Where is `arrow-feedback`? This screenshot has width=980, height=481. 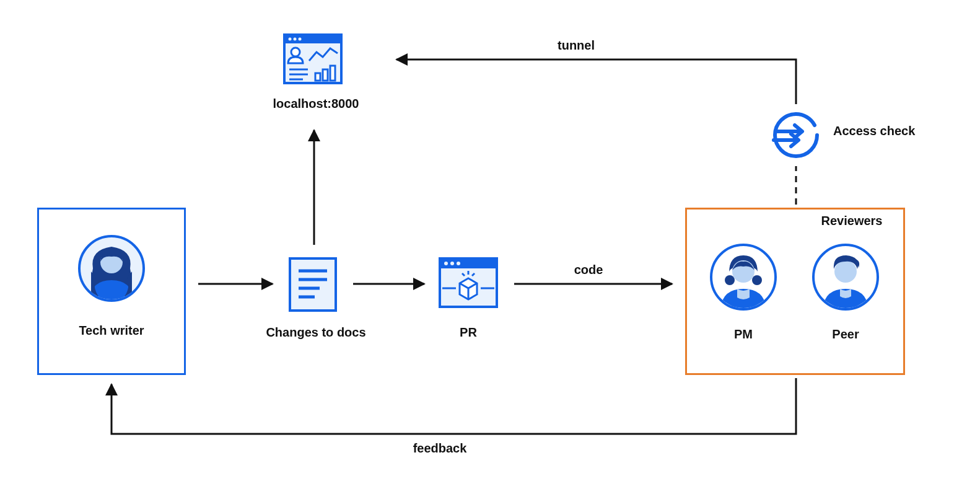 arrow-feedback is located at coordinates (453, 406).